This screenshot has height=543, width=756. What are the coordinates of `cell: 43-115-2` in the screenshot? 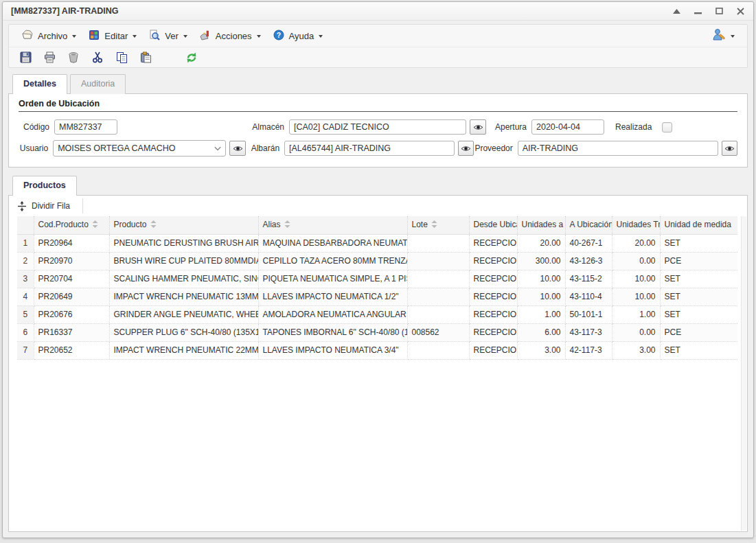 It's located at (588, 279).